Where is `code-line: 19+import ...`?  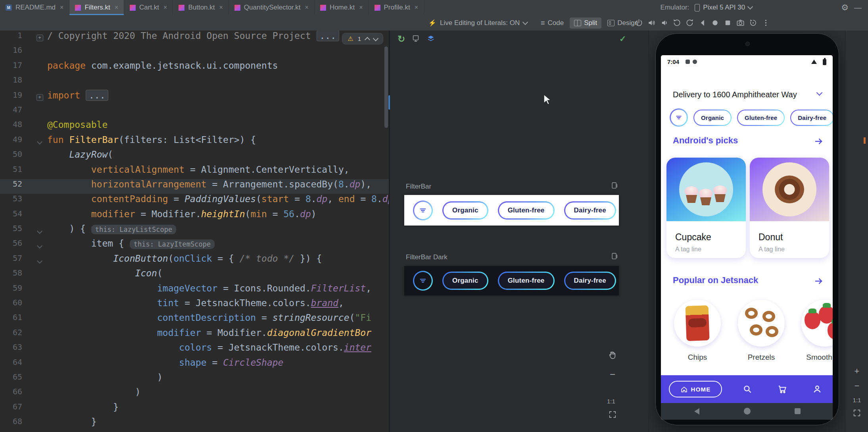 code-line: 19+import ... is located at coordinates (194, 98).